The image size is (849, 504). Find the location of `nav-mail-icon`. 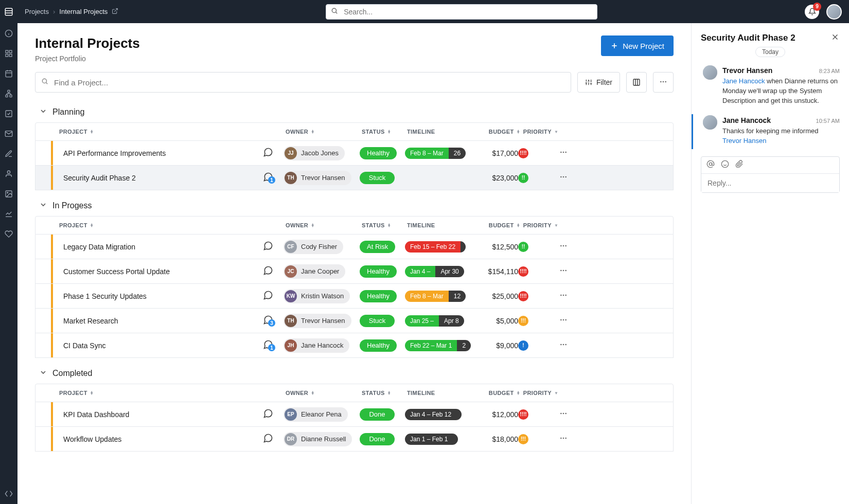

nav-mail-icon is located at coordinates (9, 134).